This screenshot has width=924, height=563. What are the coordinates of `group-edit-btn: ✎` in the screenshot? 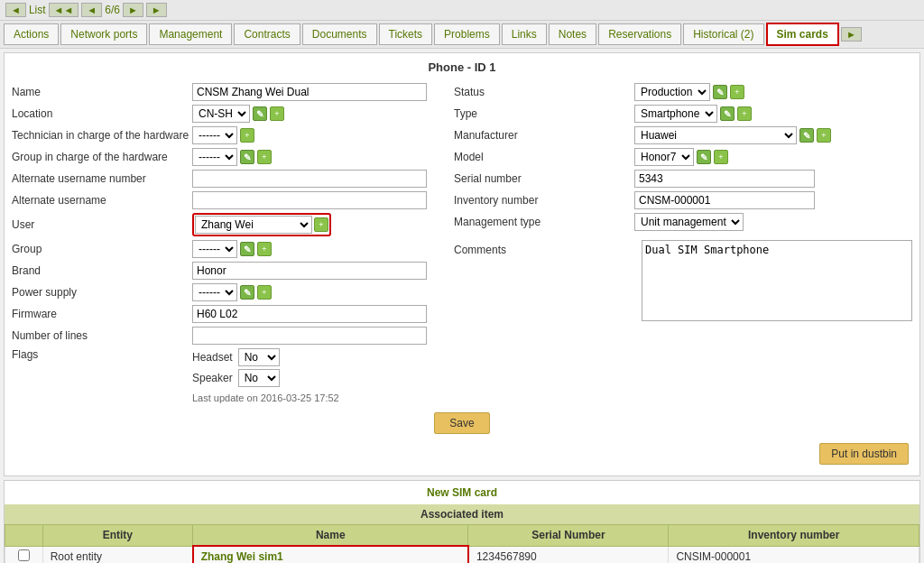 It's located at (247, 157).